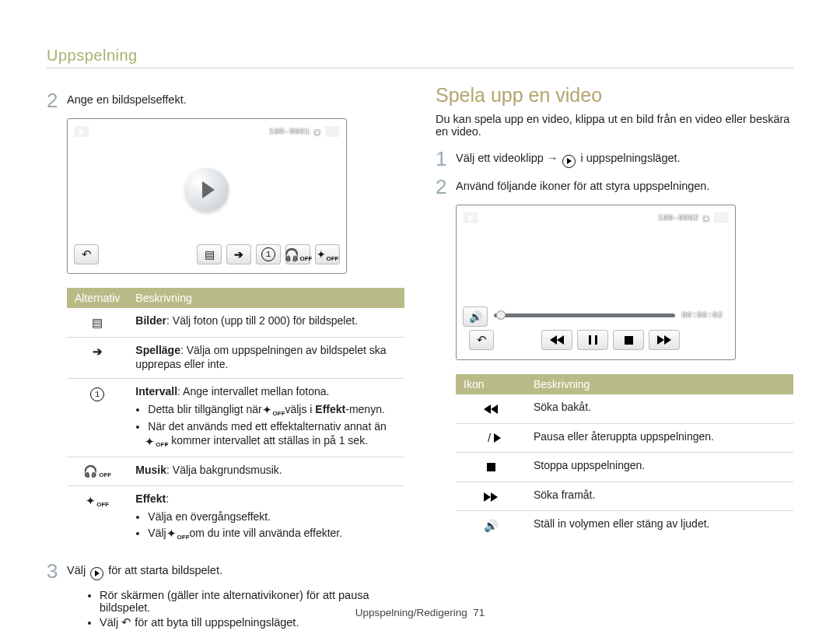  I want to click on row-stop: Stoppa uppspelningen., so click(625, 468).